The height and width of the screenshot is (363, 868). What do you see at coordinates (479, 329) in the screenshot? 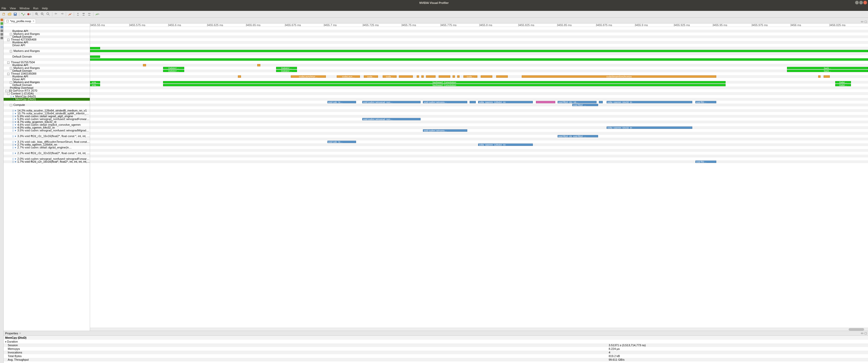
I see `horizontal-scrollbar` at bounding box center [479, 329].